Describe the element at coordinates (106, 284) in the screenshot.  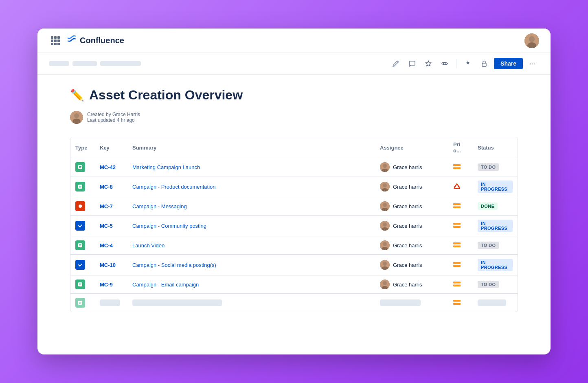
I see `issue-key-link: MC-9` at that location.